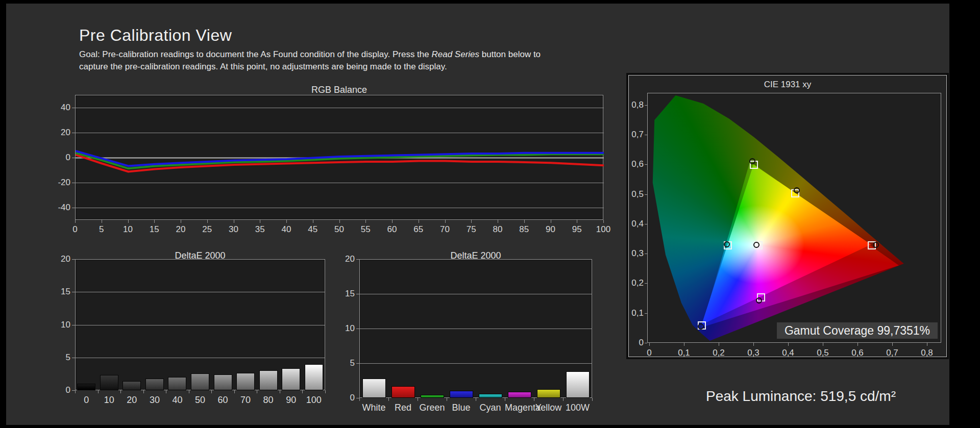  What do you see at coordinates (155, 400) in the screenshot?
I see `deltae-x-category-label: 30` at bounding box center [155, 400].